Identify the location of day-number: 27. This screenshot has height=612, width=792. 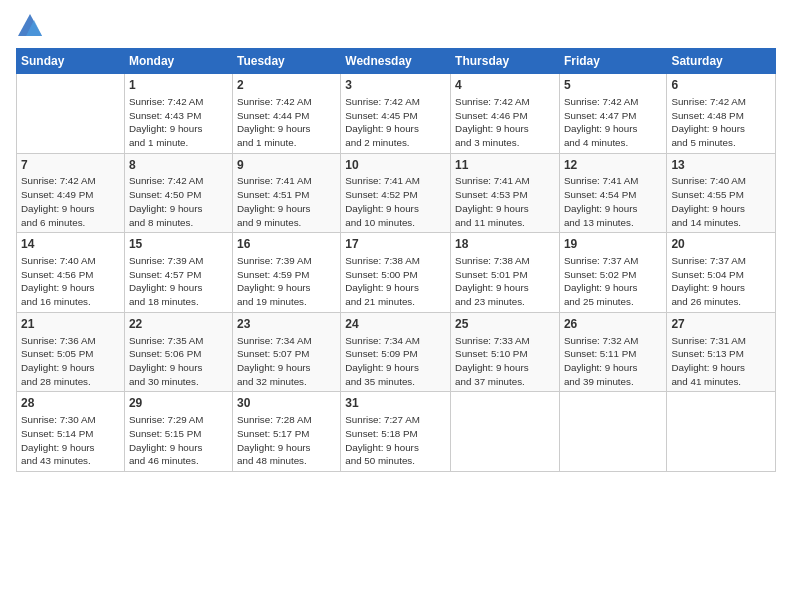
(721, 324).